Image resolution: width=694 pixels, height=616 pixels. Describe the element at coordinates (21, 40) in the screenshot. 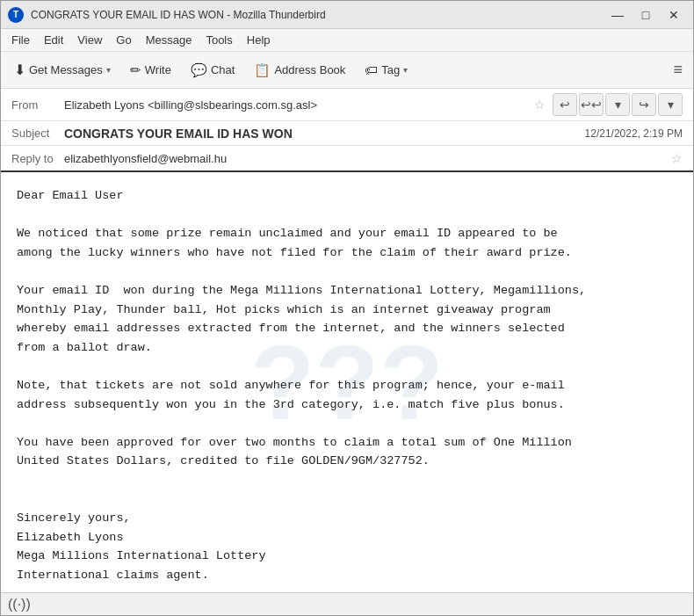

I see `menu-file: File` at that location.